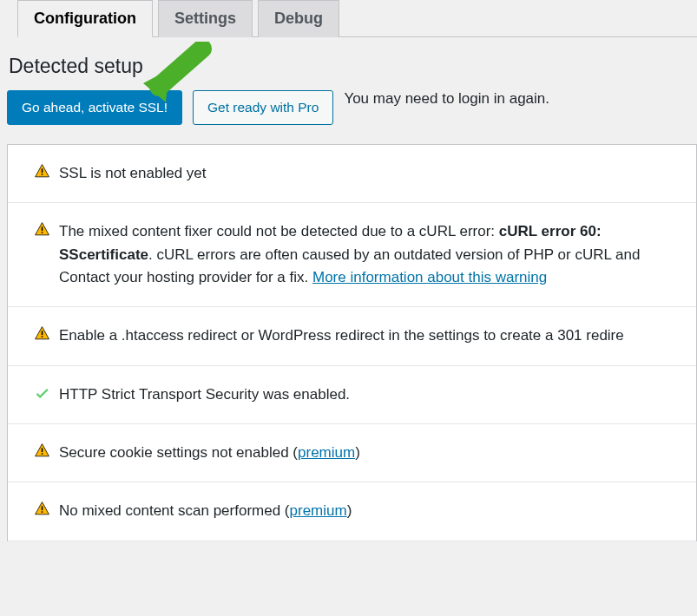 The height and width of the screenshot is (616, 697). What do you see at coordinates (352, 512) in the screenshot?
I see `status-item: No mixed content scan performed (premium…` at bounding box center [352, 512].